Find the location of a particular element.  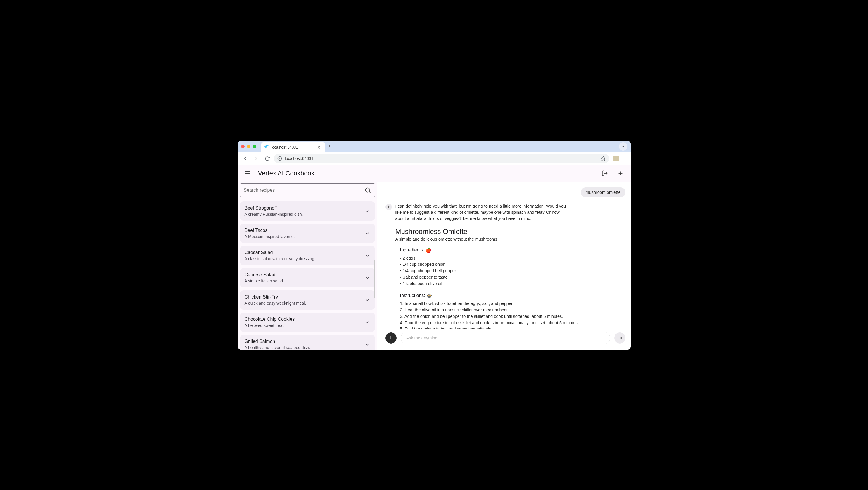

recipe-item: Caprese SaladA simple Italian salad. is located at coordinates (307, 278).